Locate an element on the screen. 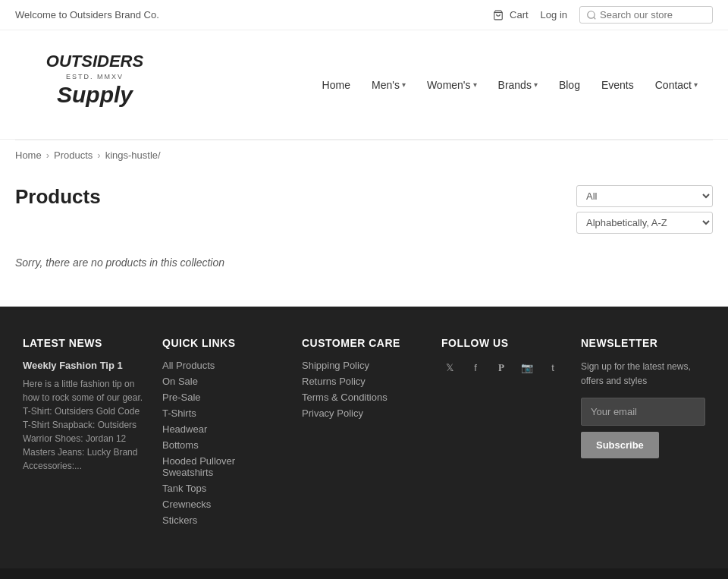  welcome-text: Welcome to Outsiders Brand Co. is located at coordinates (87, 15).